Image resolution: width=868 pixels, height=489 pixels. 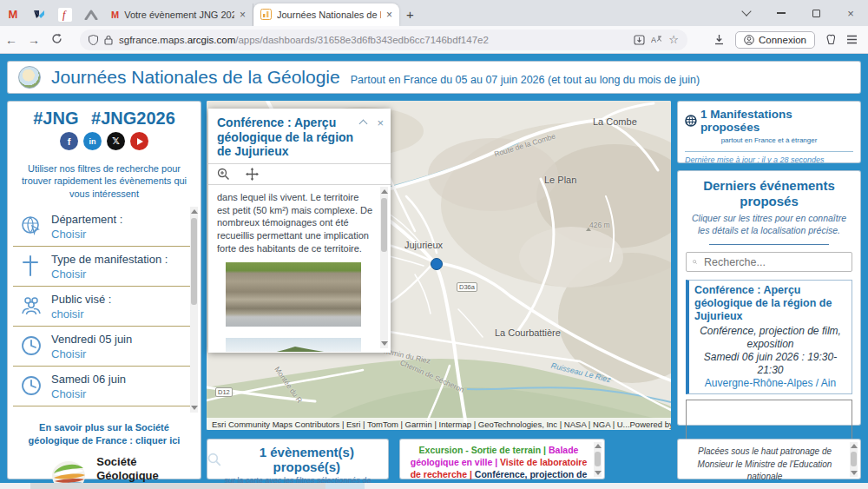 I want to click on connexion-button: Connexion, so click(x=775, y=40).